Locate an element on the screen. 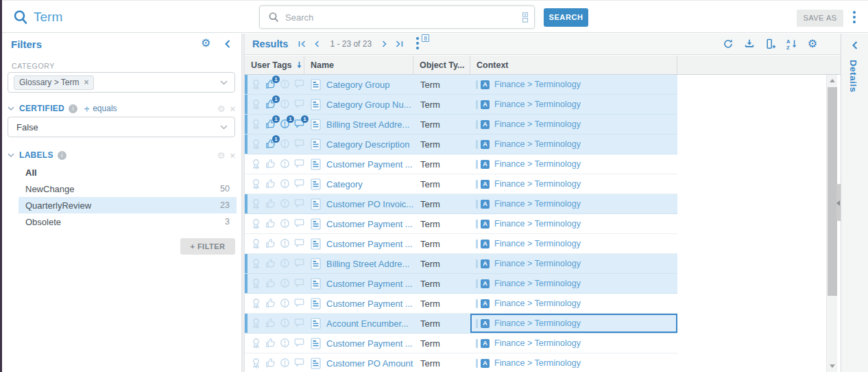  section-gear-icon: ⚙ is located at coordinates (221, 108).